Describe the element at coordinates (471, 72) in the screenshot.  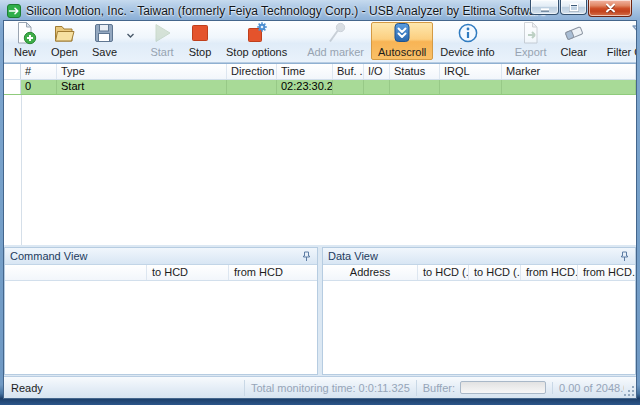
I see `column-header-irql: IRQL` at that location.